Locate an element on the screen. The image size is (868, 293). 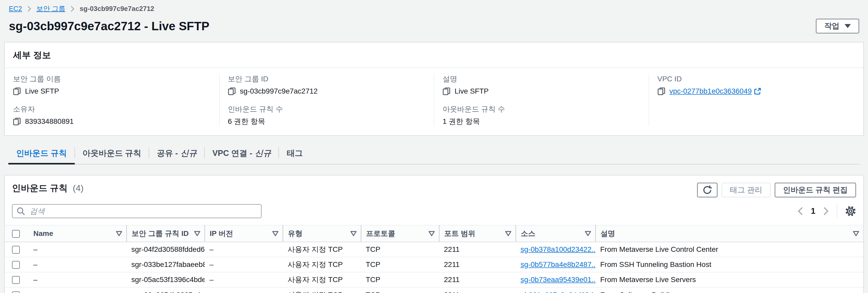
breadcrumb-link-ec2: EC2 is located at coordinates (16, 9).